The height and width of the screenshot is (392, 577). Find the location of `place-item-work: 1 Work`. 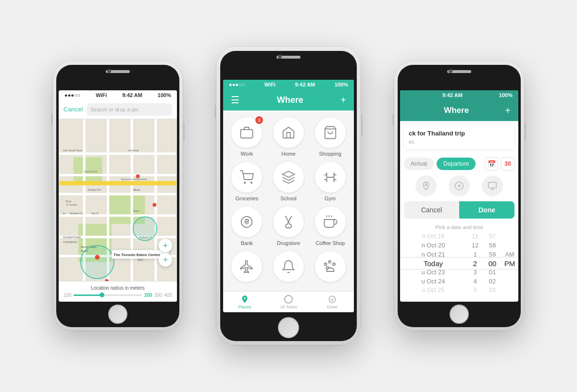

place-item-work: 1 Work is located at coordinates (247, 136).